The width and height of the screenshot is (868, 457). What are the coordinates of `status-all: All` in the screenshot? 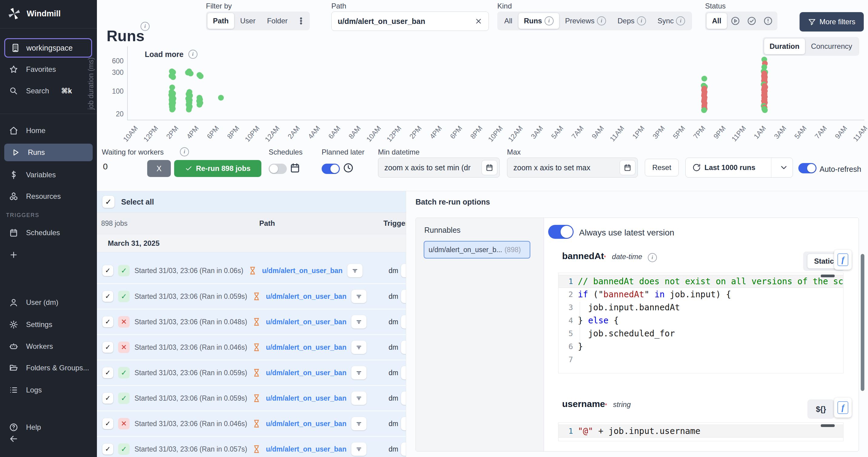 It's located at (717, 21).